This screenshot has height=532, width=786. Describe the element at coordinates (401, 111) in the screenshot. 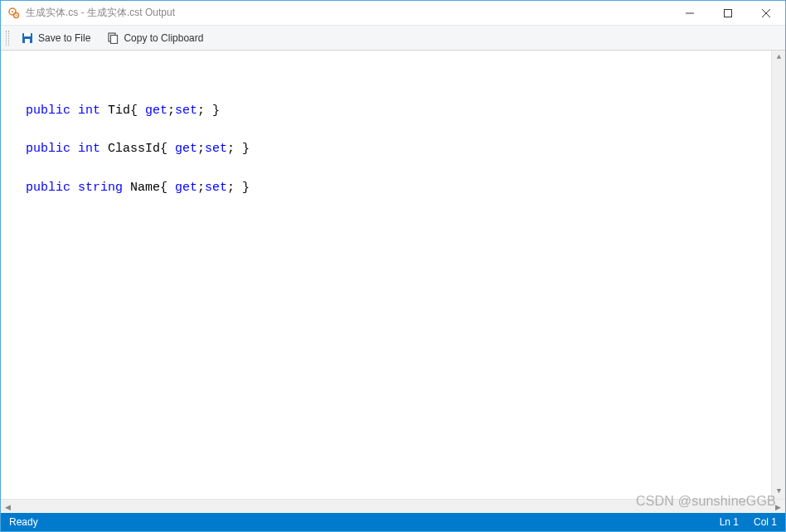

I see `code-line: public int Tid{ get;set; }` at that location.